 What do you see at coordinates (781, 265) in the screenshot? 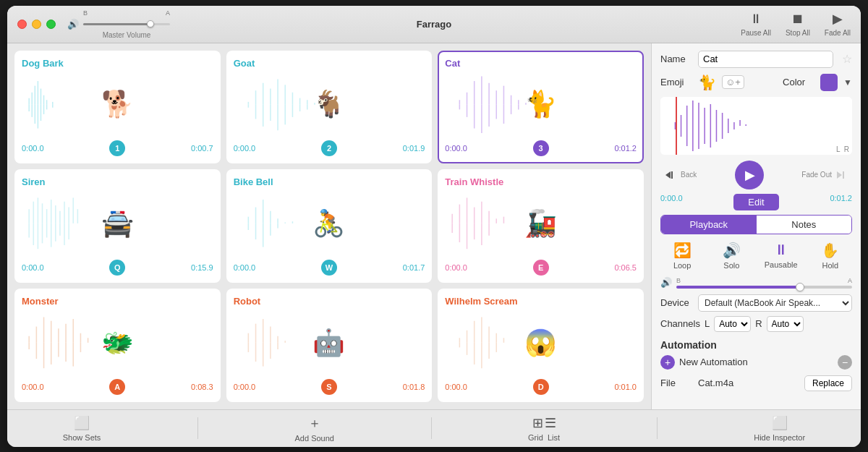
I see `pausable-label: Pausable` at bounding box center [781, 265].